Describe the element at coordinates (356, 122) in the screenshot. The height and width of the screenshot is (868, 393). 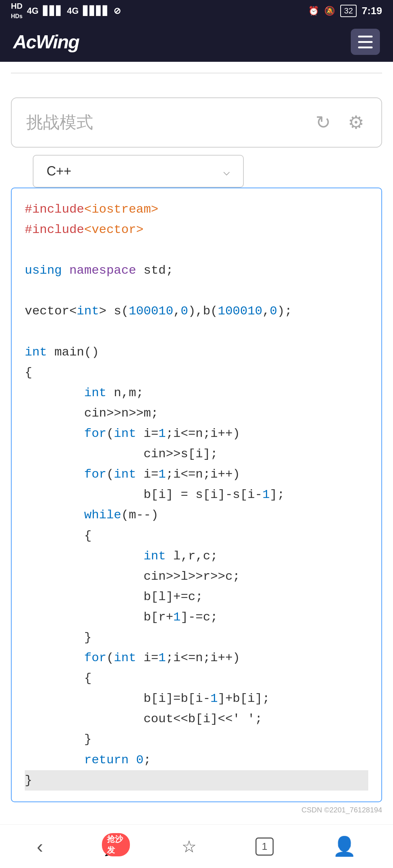
I see `settings-button: ⚙` at that location.